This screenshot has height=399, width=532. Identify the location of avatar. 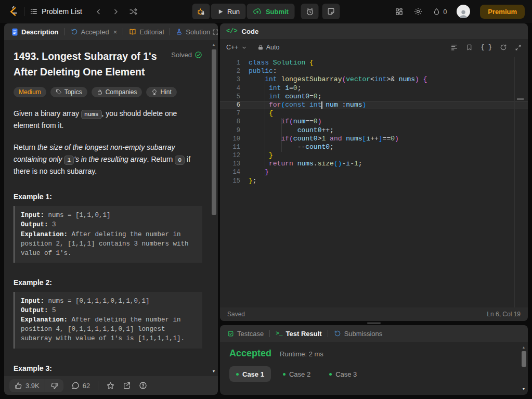
(463, 11).